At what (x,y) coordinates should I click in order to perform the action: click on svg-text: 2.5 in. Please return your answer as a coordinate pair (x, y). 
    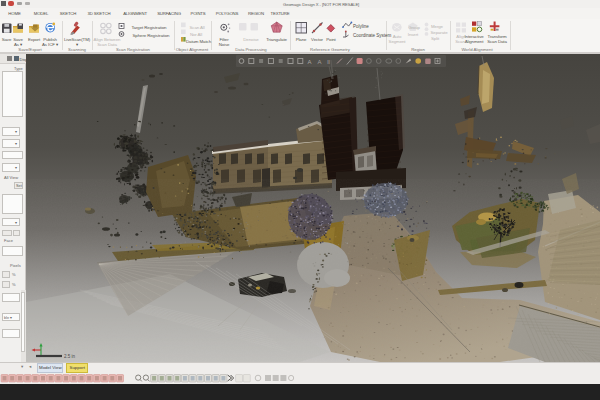
    Looking at the image, I should click on (70, 356).